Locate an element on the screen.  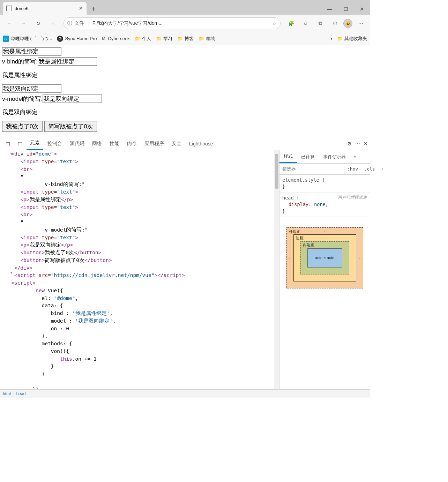
titlebar: dome6 ✕ + — ☐ ✕ is located at coordinates (185, 7).